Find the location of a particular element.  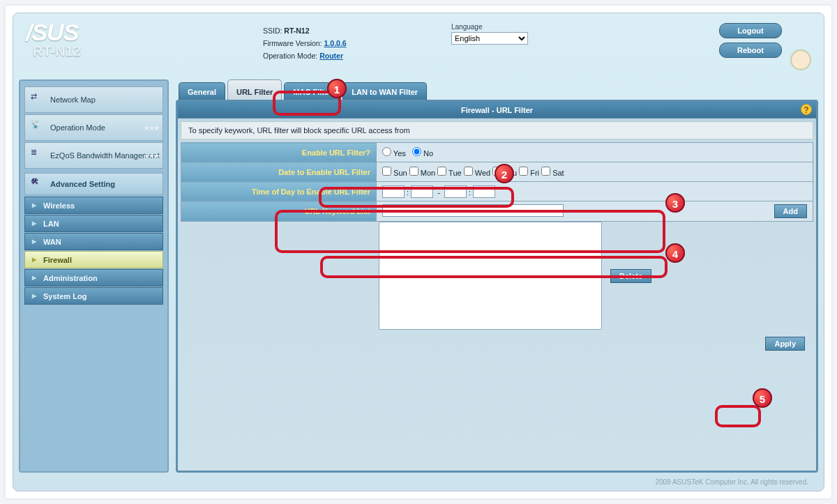

footer-copyright: 2009 ASUSTeK Computer Inc. All rights re… is located at coordinates (418, 484).